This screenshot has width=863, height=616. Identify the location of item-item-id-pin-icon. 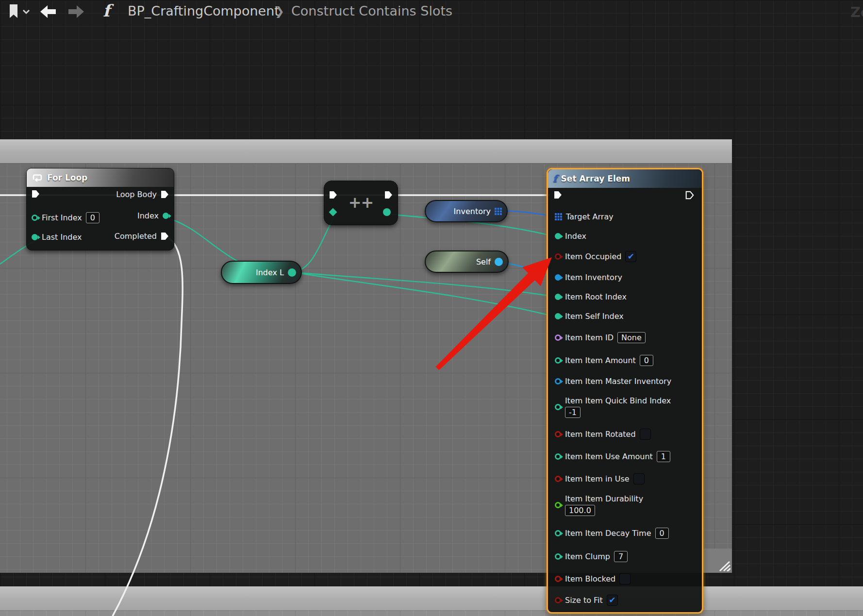
(558, 338).